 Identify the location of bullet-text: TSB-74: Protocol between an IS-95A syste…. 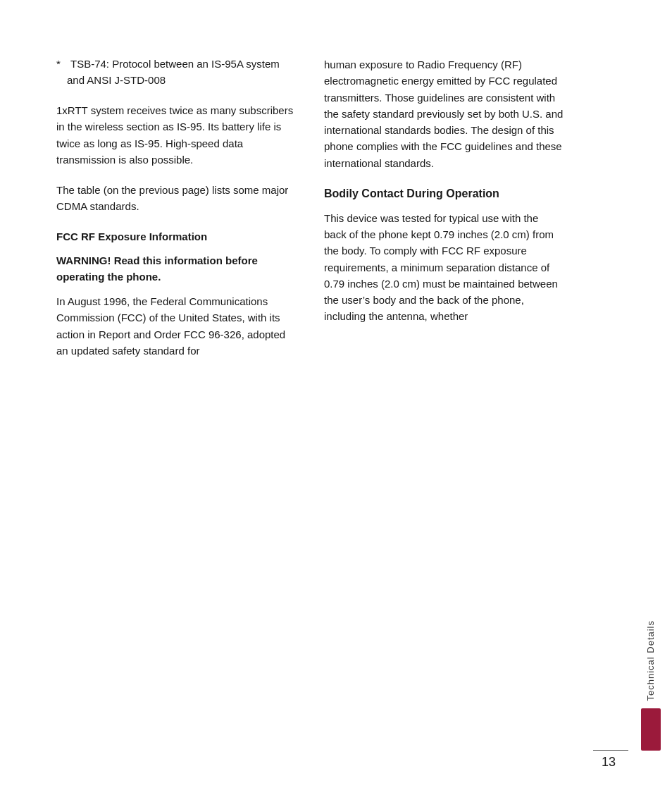
(173, 72).